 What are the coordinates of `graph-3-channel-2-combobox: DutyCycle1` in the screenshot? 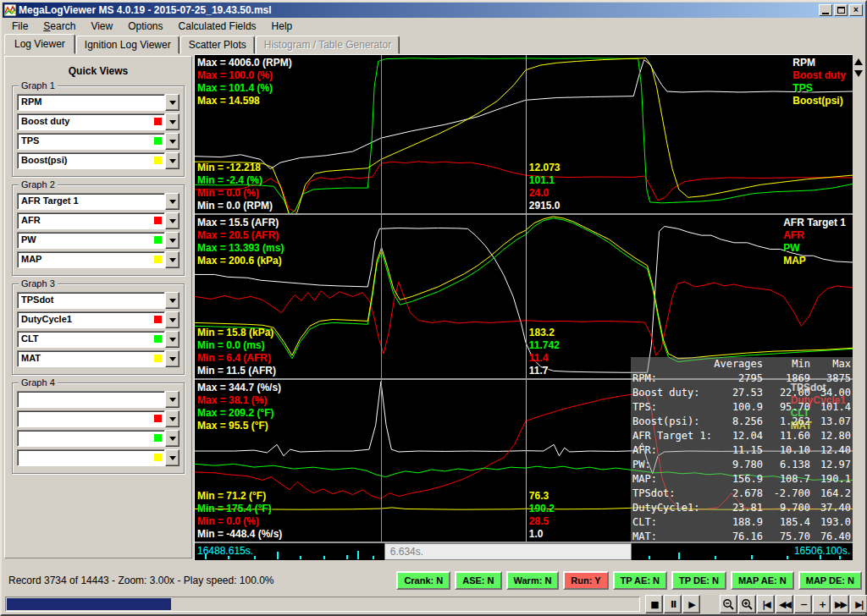 It's located at (98, 320).